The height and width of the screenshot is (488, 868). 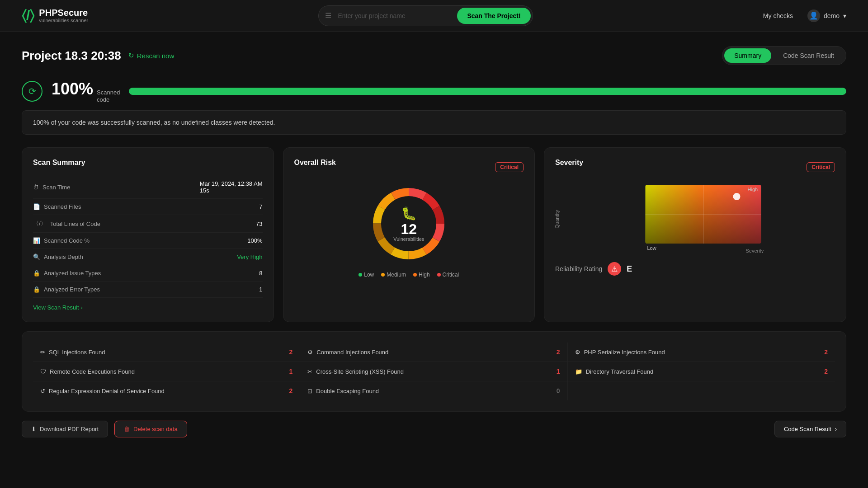 I want to click on total-lines-value: 73, so click(x=259, y=224).